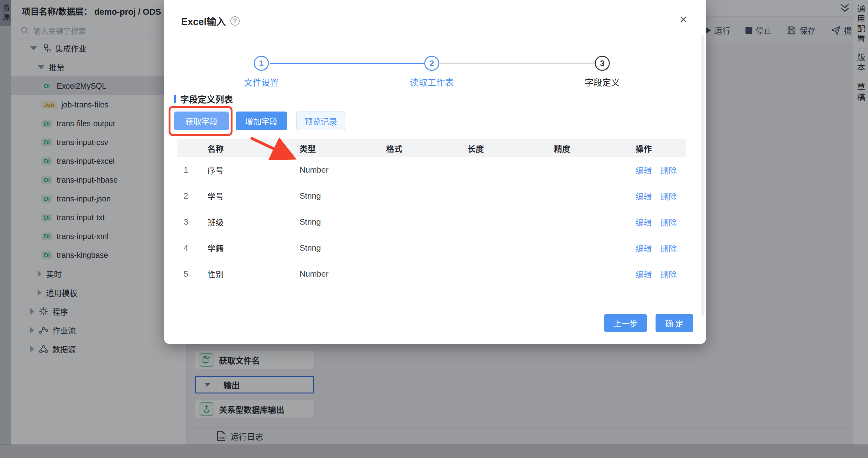  What do you see at coordinates (625, 323) in the screenshot?
I see `previous-step-button: 上一步` at bounding box center [625, 323].